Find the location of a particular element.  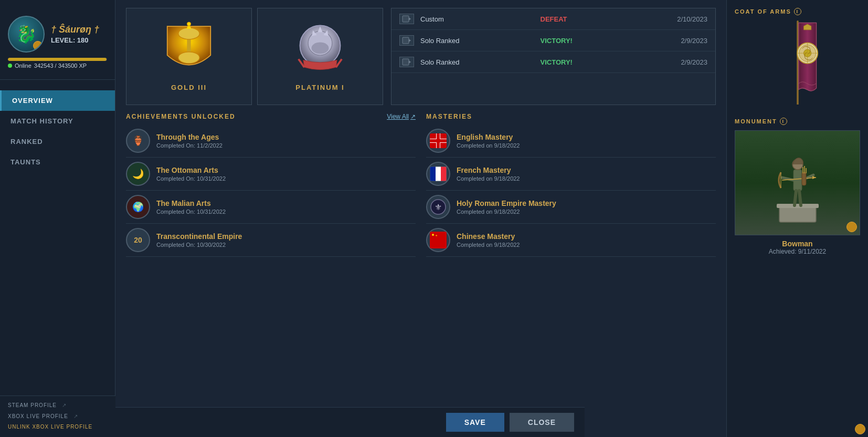

unlink-xbox-link: UNLINK XBOX LIVE PROFILE is located at coordinates (50, 426).